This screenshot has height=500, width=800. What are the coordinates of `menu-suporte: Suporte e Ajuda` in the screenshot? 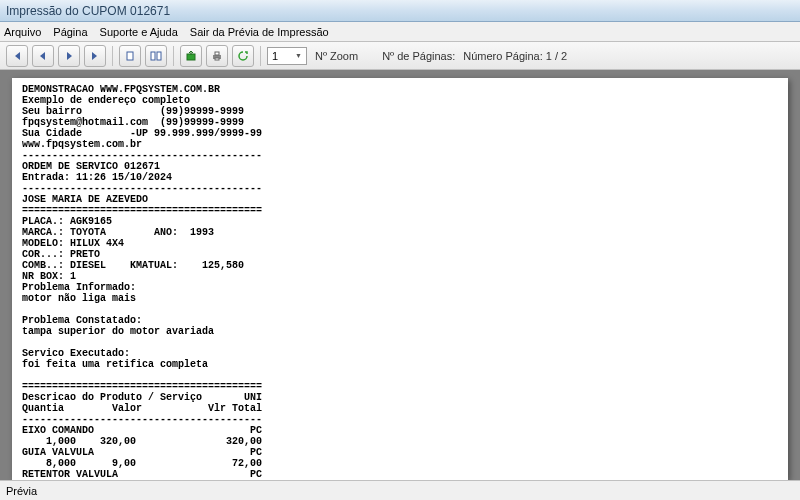 It's located at (139, 32).